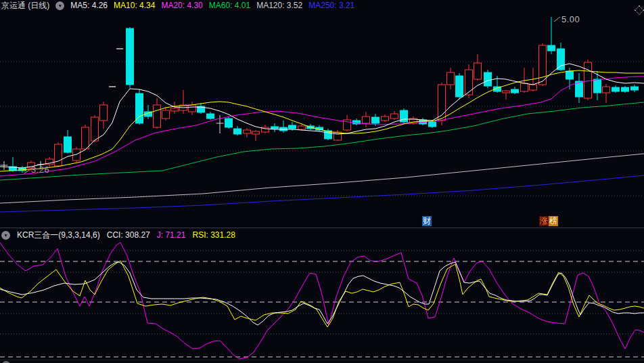 This screenshot has height=363, width=644. Describe the element at coordinates (553, 221) in the screenshot. I see `rank-badge-char-bang: 榜` at that location.